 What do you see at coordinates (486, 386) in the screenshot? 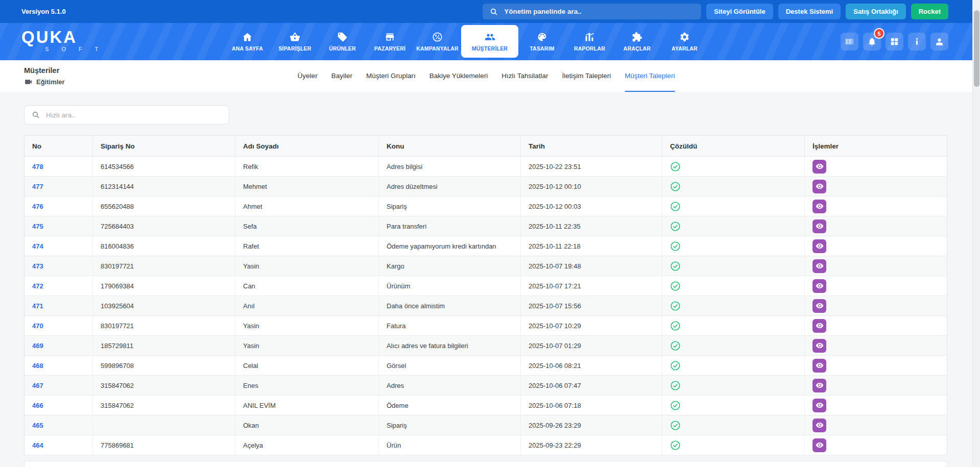
I see `table-row: 467315847062EnesAdres2025-10-06 07:47` at bounding box center [486, 386].